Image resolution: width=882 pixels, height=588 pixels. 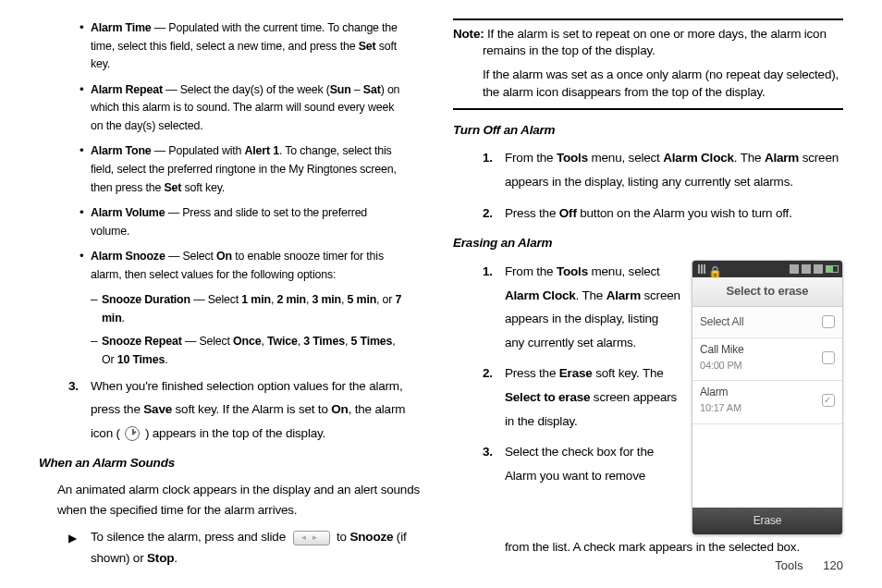 What do you see at coordinates (789, 566) in the screenshot?
I see `footer-section: Tools` at bounding box center [789, 566].